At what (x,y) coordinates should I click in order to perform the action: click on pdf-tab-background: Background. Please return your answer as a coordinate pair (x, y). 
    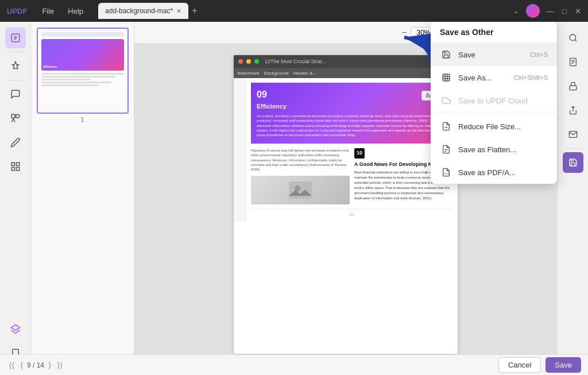
    Looking at the image, I should click on (277, 74).